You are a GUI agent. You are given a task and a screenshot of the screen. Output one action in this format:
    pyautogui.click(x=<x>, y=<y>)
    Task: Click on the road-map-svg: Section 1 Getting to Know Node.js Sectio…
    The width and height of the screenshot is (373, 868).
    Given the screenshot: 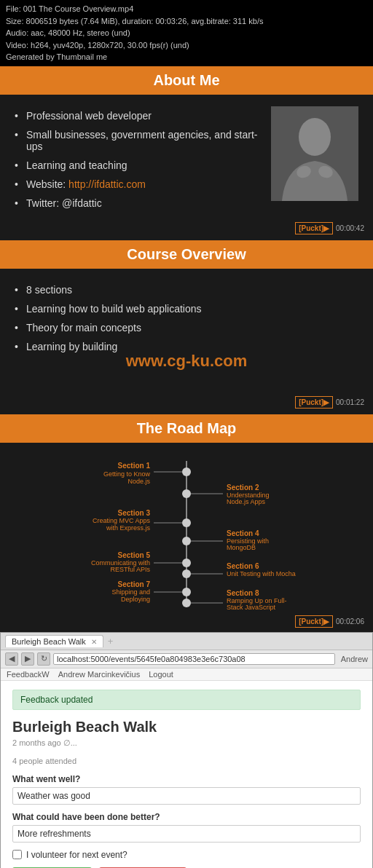 What is the action you would take?
    pyautogui.click(x=186, y=534)
    